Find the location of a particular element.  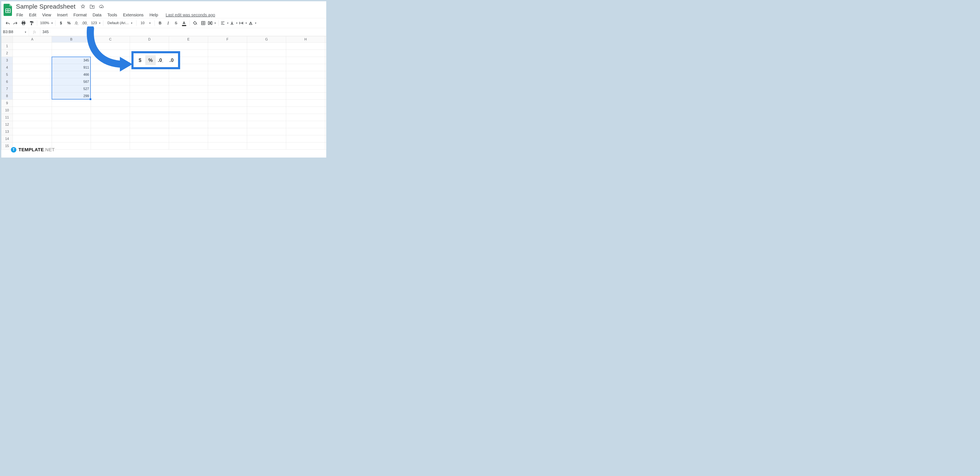

callout-decrease-decimal-button: .0← is located at coordinates (161, 60).